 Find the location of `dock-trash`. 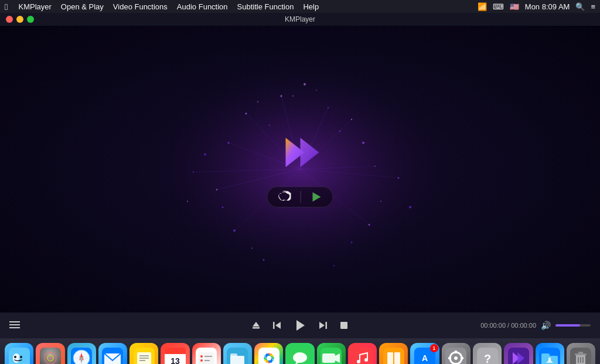

dock-trash is located at coordinates (581, 353).